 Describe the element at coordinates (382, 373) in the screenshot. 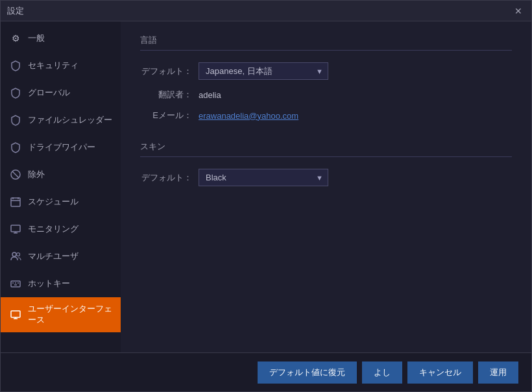

I see `ok-button: よし` at that location.